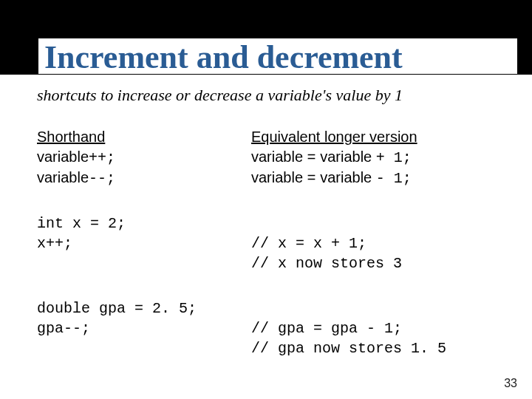 This screenshot has width=532, height=399. What do you see at coordinates (381, 349) in the screenshot?
I see `comment-gpa-stores: // gpa now stores 1. 5` at bounding box center [381, 349].